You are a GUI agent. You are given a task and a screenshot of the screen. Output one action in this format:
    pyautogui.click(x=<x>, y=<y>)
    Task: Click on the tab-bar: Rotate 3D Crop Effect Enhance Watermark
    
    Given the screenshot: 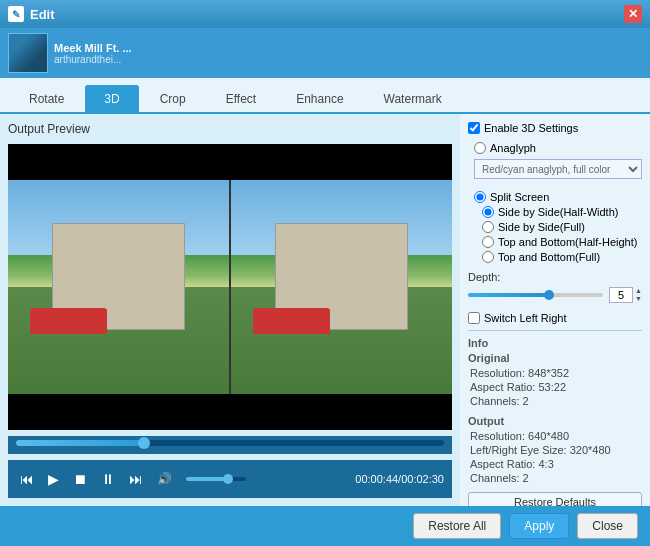 What is the action you would take?
    pyautogui.click(x=325, y=96)
    